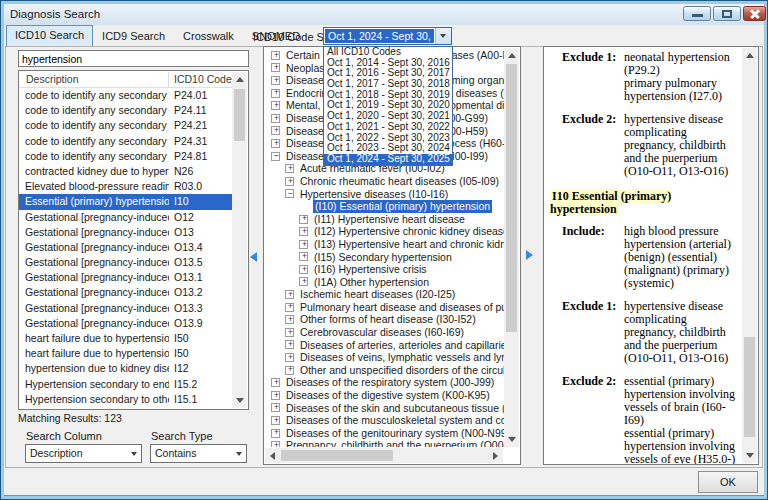  What do you see at coordinates (388, 128) in the screenshot?
I see `dropdown-option: Oct 1, 2021 - Sept 30, 2022` at bounding box center [388, 128].